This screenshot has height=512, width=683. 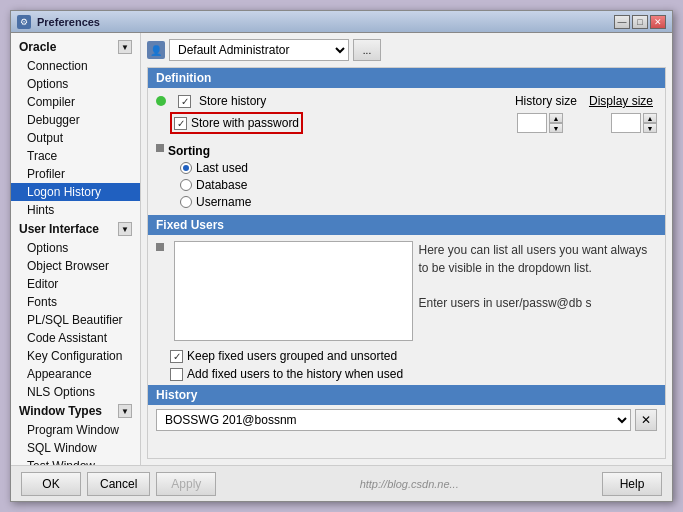 I want to click on radio-database-label: Database, so click(x=222, y=185).